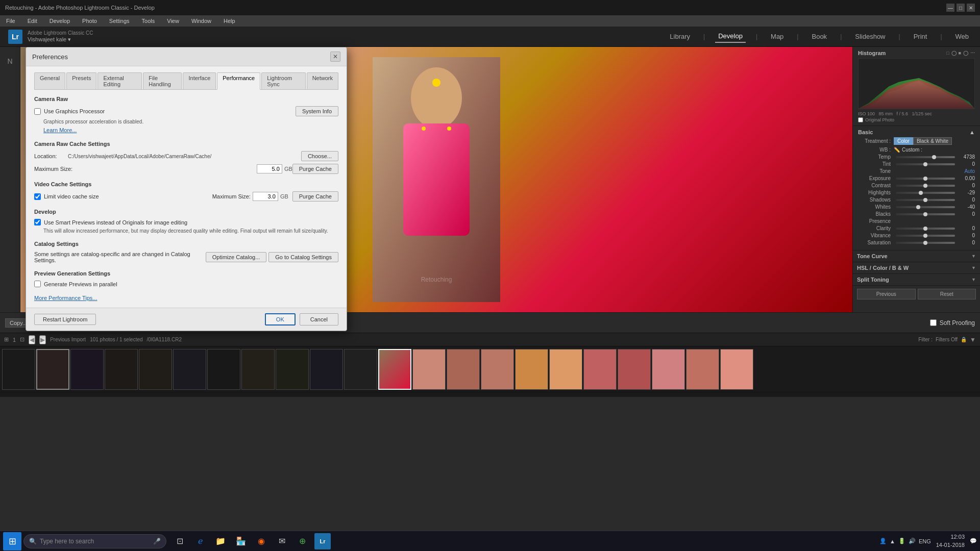 Image resolution: width=980 pixels, height=551 pixels. Describe the element at coordinates (925, 243) in the screenshot. I see `saturation-slider` at that location.